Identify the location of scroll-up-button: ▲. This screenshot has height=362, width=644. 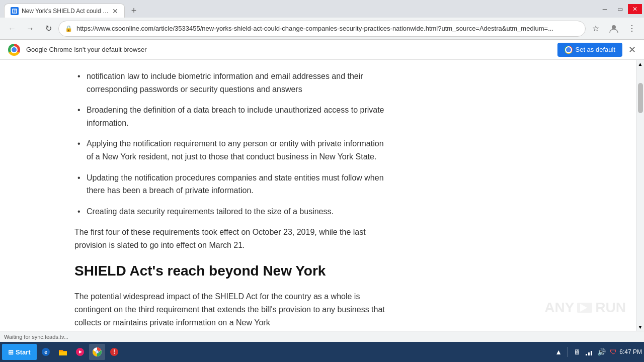
(640, 64).